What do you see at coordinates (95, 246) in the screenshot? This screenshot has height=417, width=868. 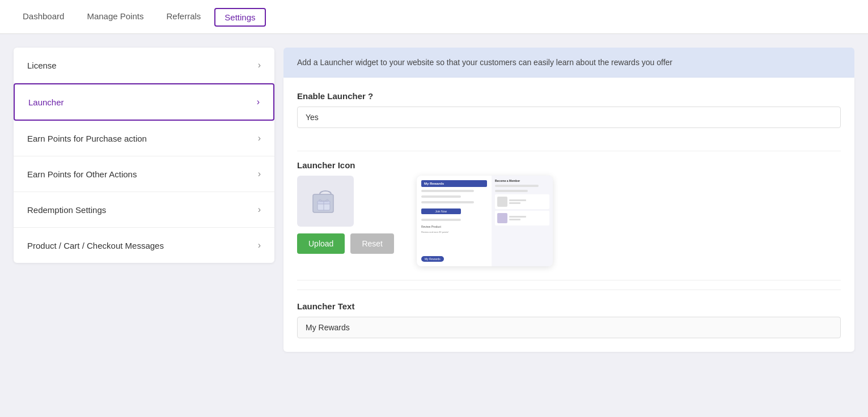 I see `sidebar-label-product-cart: Product / Cart / Checkout Messages` at bounding box center [95, 246].